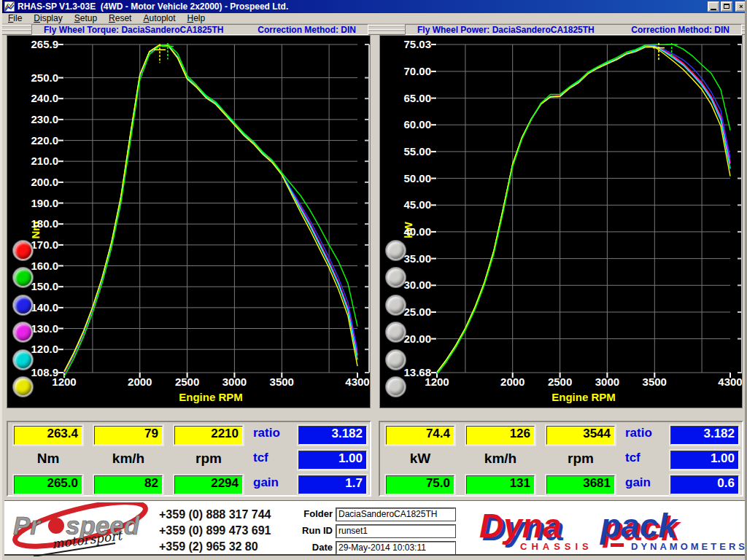  I want to click on y-tick-label: 60.00, so click(408, 125).